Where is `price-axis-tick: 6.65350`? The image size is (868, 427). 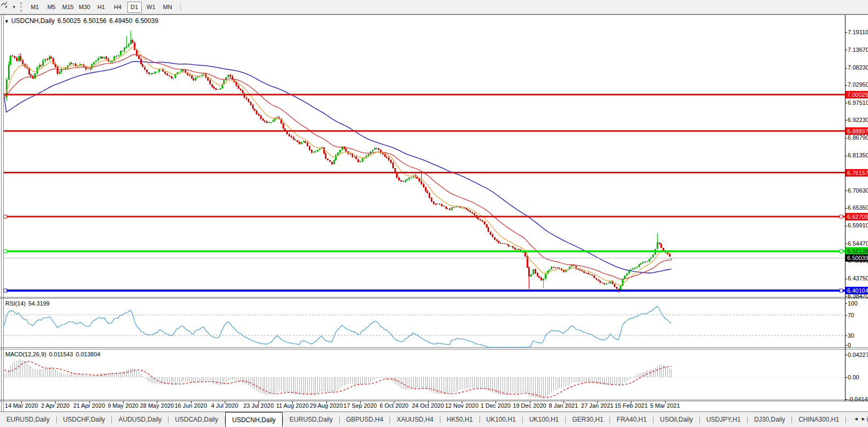
price-axis-tick: 6.65350 is located at coordinates (858, 208).